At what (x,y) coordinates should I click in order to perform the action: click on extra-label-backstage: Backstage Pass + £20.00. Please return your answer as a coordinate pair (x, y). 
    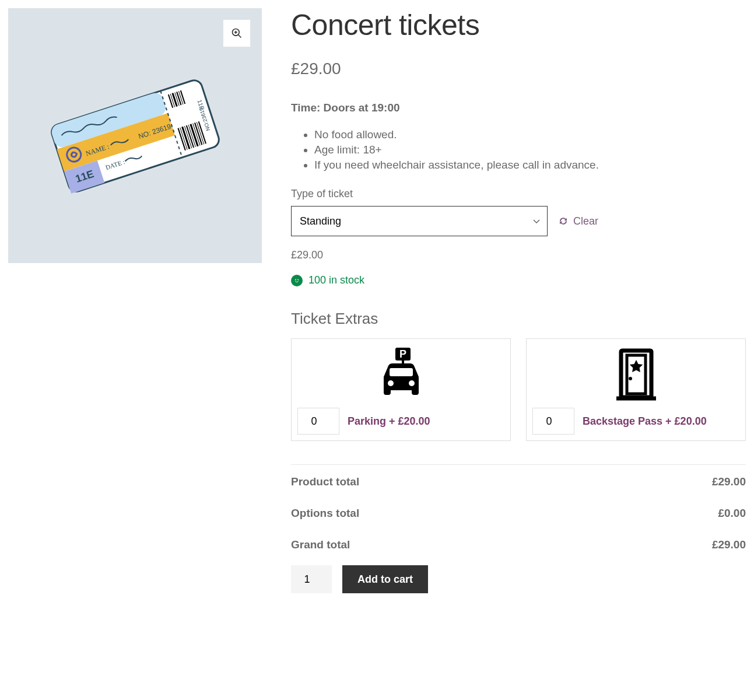
    Looking at the image, I should click on (645, 421).